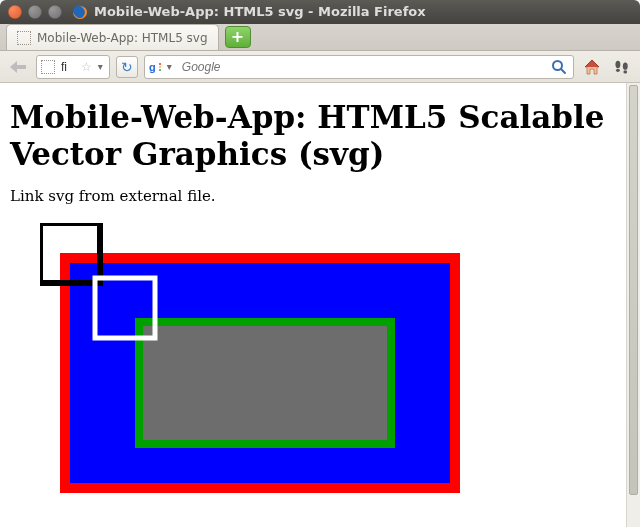 The image size is (640, 527). I want to click on search-input, so click(362, 67).